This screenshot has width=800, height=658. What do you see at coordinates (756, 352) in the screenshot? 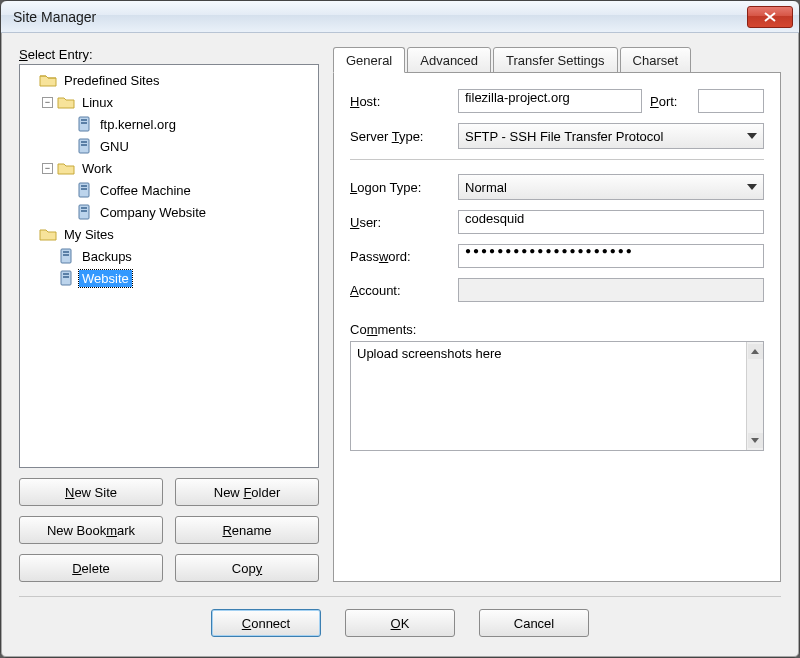
I see `scroll-up-icon` at bounding box center [756, 352].